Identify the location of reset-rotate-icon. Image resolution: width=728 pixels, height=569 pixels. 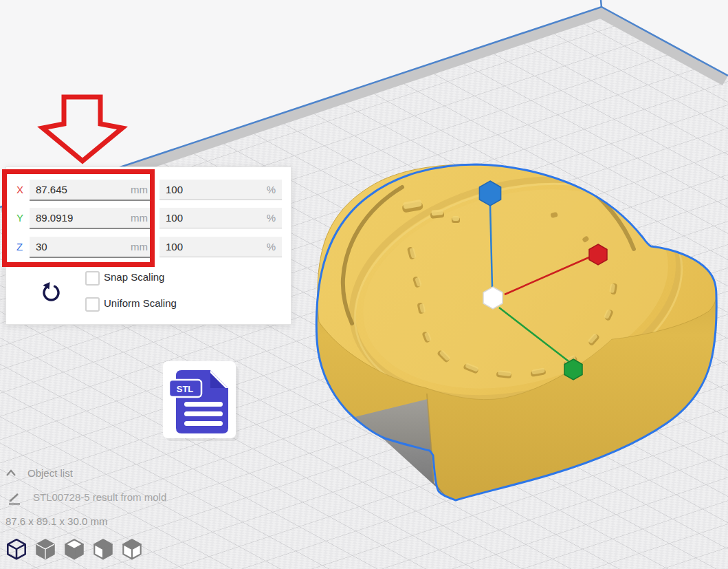
(51, 292).